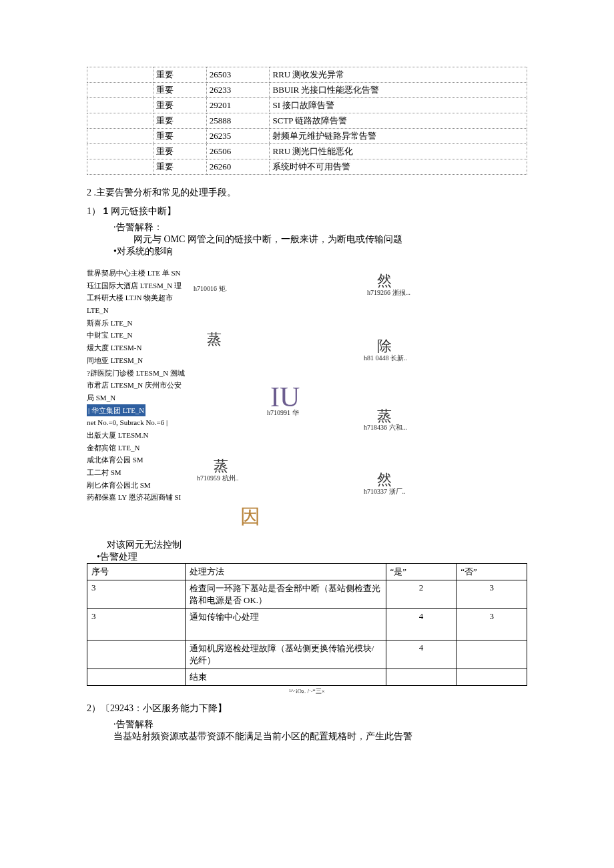 This screenshot has width=614, height=868. Describe the element at coordinates (147, 298) in the screenshot. I see `list-item: 工科研大楼 LTJN 物美超市` at that location.